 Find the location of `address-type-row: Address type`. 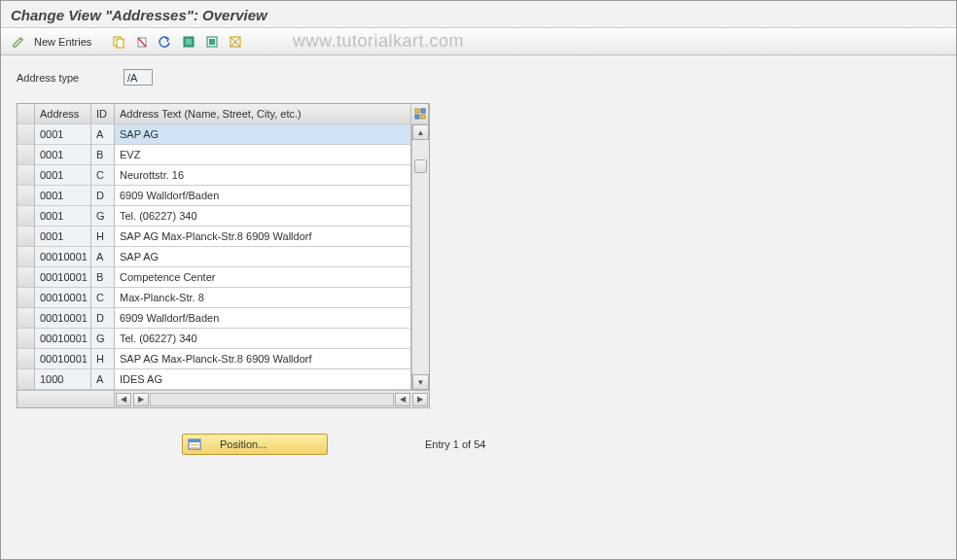

address-type-row: Address type is located at coordinates (478, 78).